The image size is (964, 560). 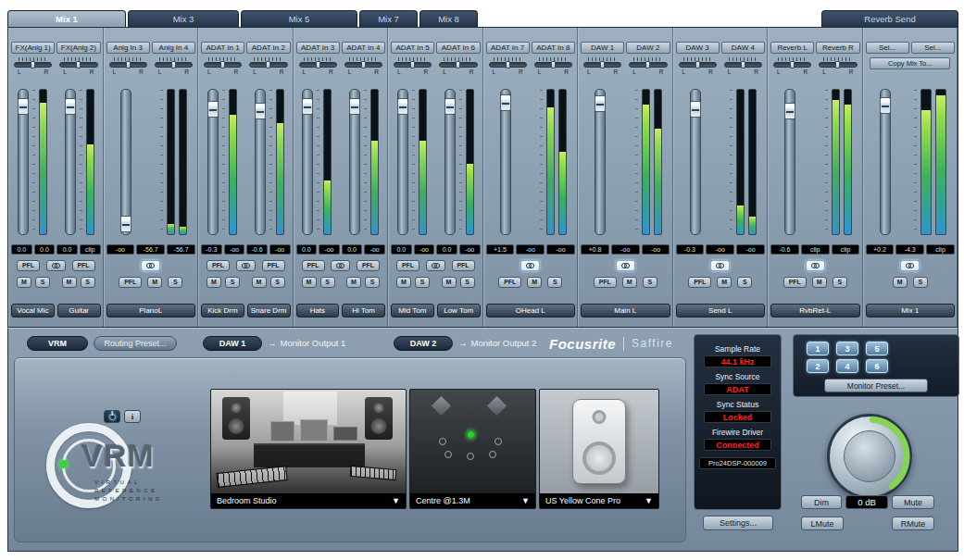 I want to click on daw1-source-button: DAW 1, so click(x=232, y=343).